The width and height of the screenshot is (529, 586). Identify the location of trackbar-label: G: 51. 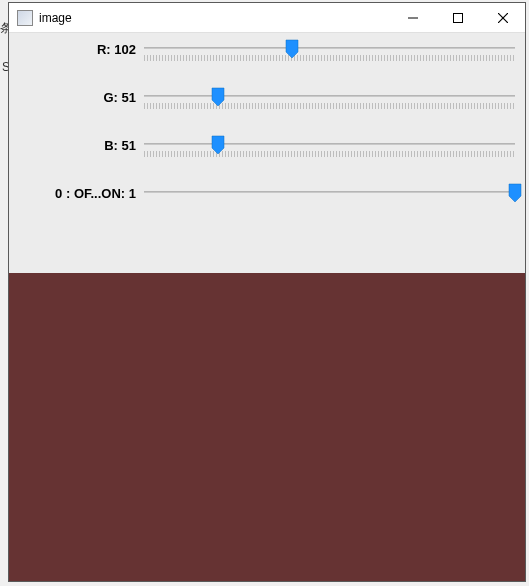
(82, 97).